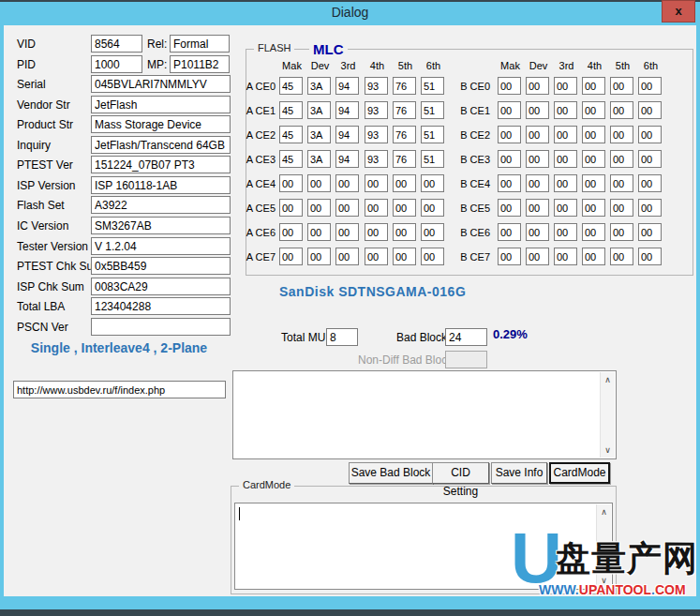 The width and height of the screenshot is (700, 616). What do you see at coordinates (566, 159) in the screenshot?
I see `flash-cell-b-ce3-3rd` at bounding box center [566, 159].